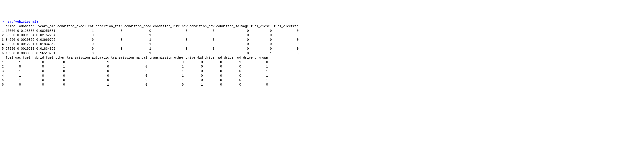 This screenshot has width=644, height=146. I want to click on table-row: 3 34590 0.0020856 0.03669725 0 0 1 0 0 0…, so click(150, 40).